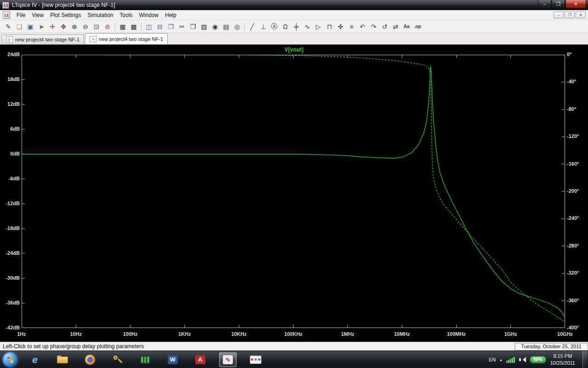 The width and height of the screenshot is (588, 368). I want to click on y-left-tick-label: -18dB, so click(10, 228).